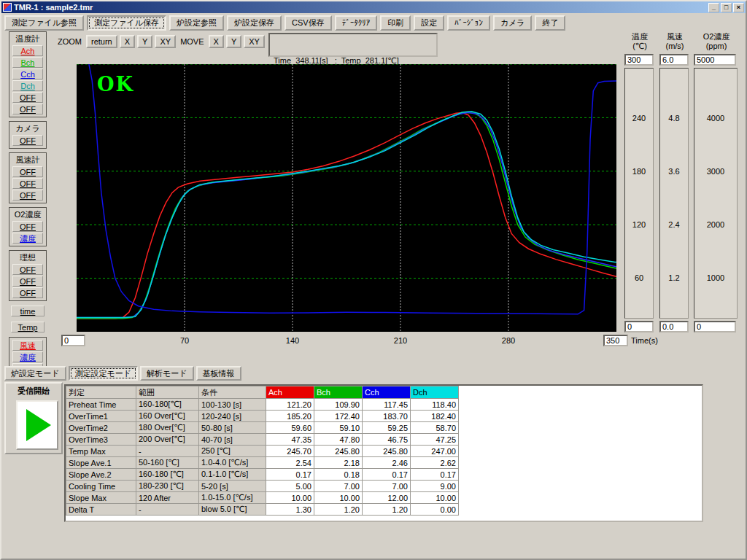  Describe the element at coordinates (674, 171) in the screenshot. I see `wind-tick-label: 3.6` at that location.